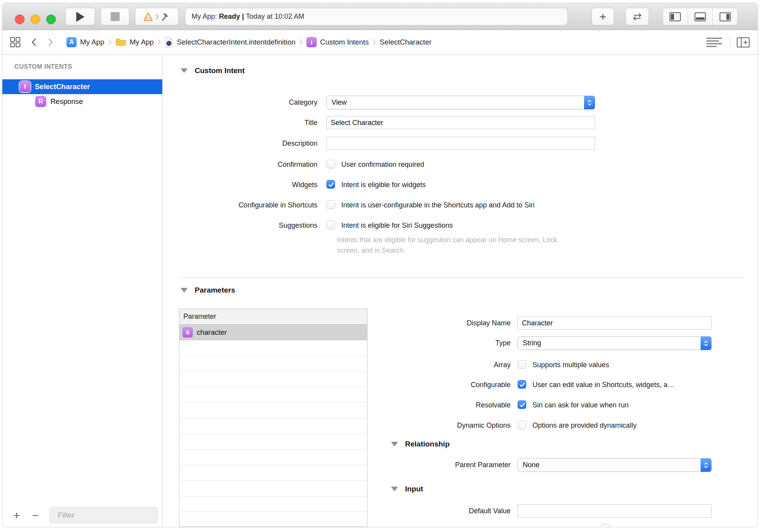 Image resolution: width=760 pixels, height=532 pixels. What do you see at coordinates (676, 16) in the screenshot?
I see `toggle-navigator-button` at bounding box center [676, 16].